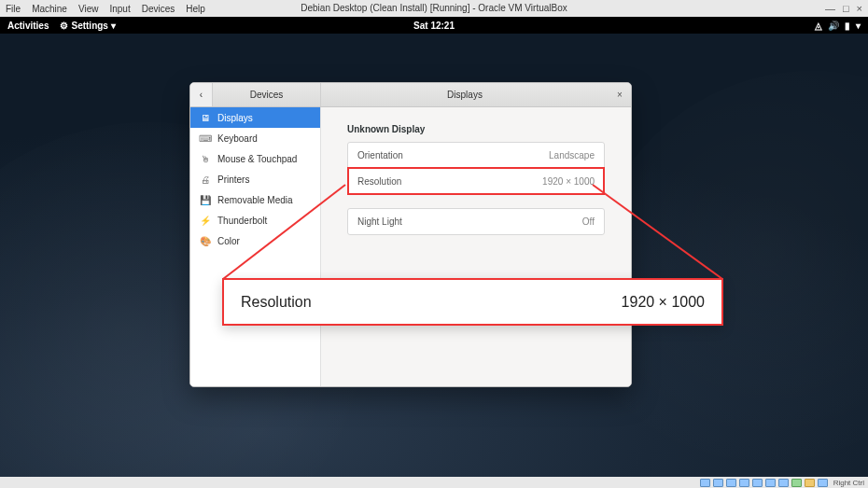 The width and height of the screenshot is (868, 488). I want to click on settings-icon: ⚙, so click(63, 26).